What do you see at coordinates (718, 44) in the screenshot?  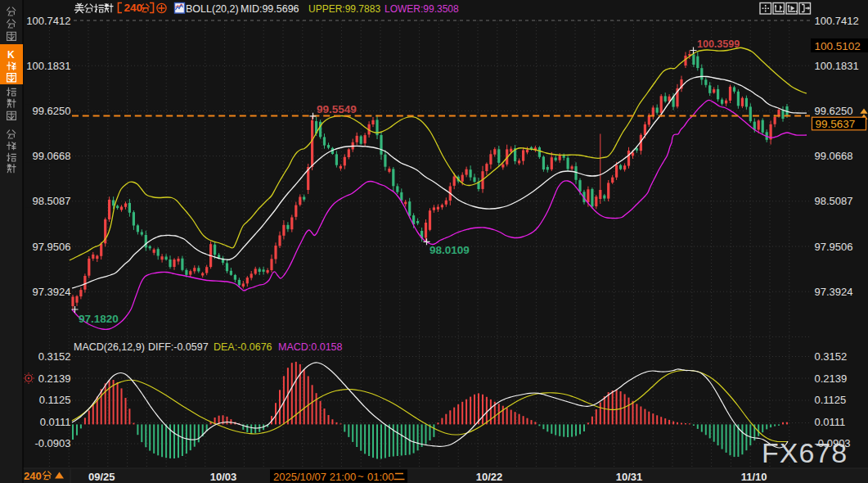 I see `svg-text: 100.3599` at bounding box center [718, 44].